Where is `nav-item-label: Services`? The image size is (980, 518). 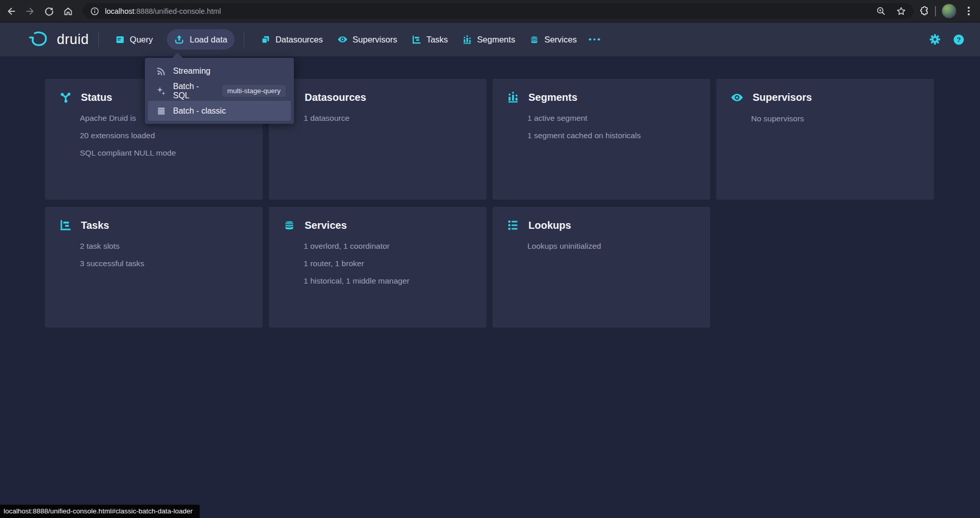
nav-item-label: Services is located at coordinates (560, 40).